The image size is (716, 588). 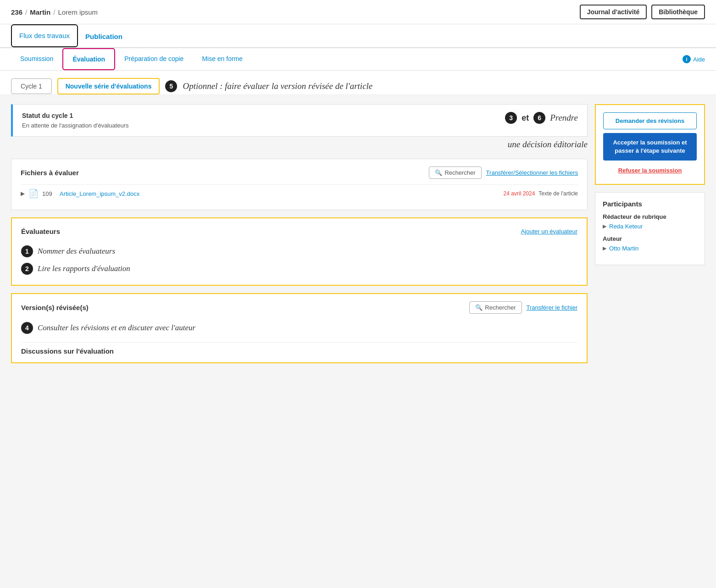 What do you see at coordinates (495, 307) in the screenshot?
I see `revised-search-button: 🔍 Rechercher` at bounding box center [495, 307].